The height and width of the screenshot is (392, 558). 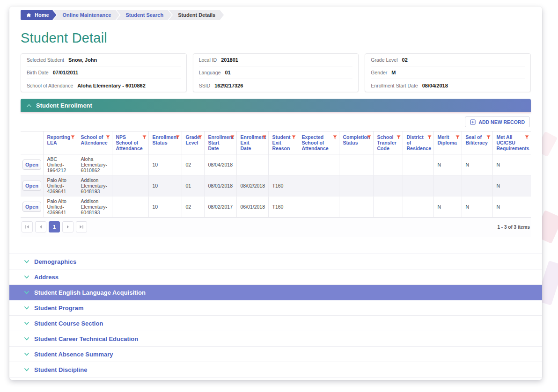 What do you see at coordinates (448, 143) in the screenshot?
I see `column-header: Merit Diploma` at bounding box center [448, 143].